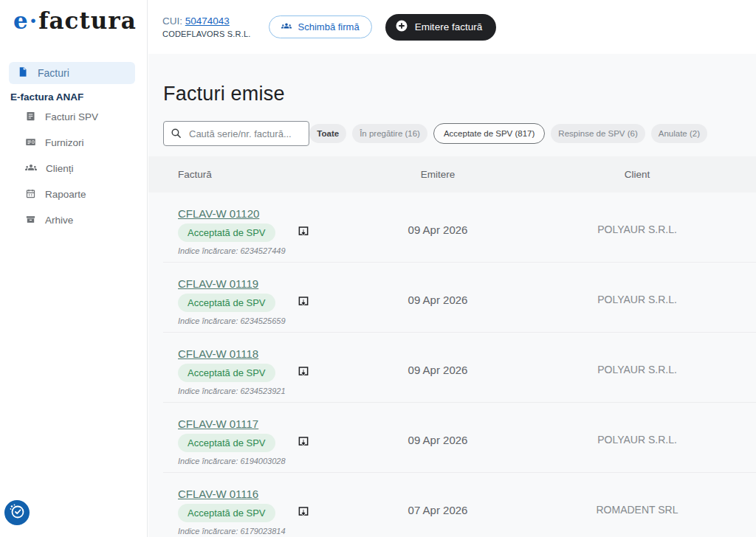  What do you see at coordinates (207, 34) in the screenshot?
I see `company-name: CODEFLAVORS S.R.L.` at bounding box center [207, 34].